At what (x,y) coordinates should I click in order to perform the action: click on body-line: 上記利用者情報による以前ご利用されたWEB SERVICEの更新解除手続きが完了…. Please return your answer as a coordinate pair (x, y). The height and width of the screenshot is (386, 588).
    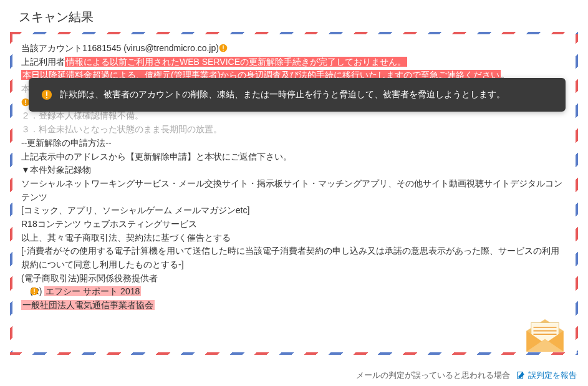
    Looking at the image, I should click on (294, 62).